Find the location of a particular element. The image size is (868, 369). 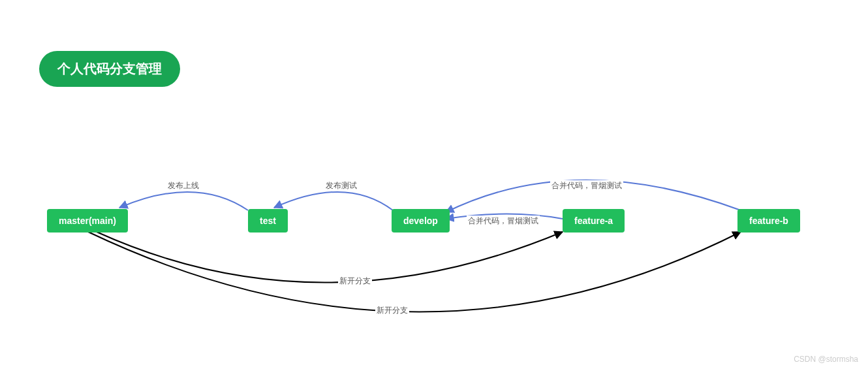

arrow-develop-to-test is located at coordinates (333, 201).